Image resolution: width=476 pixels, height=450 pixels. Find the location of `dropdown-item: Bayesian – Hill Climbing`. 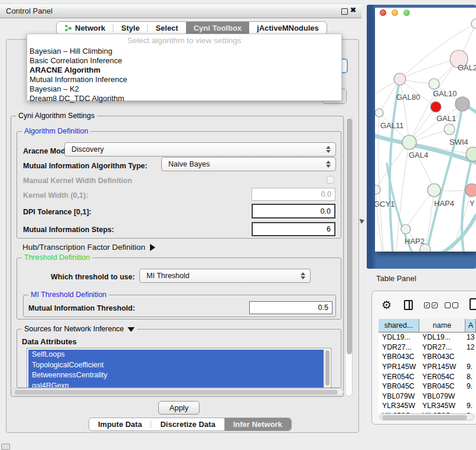

dropdown-item: Bayesian – Hill Climbing is located at coordinates (71, 51).